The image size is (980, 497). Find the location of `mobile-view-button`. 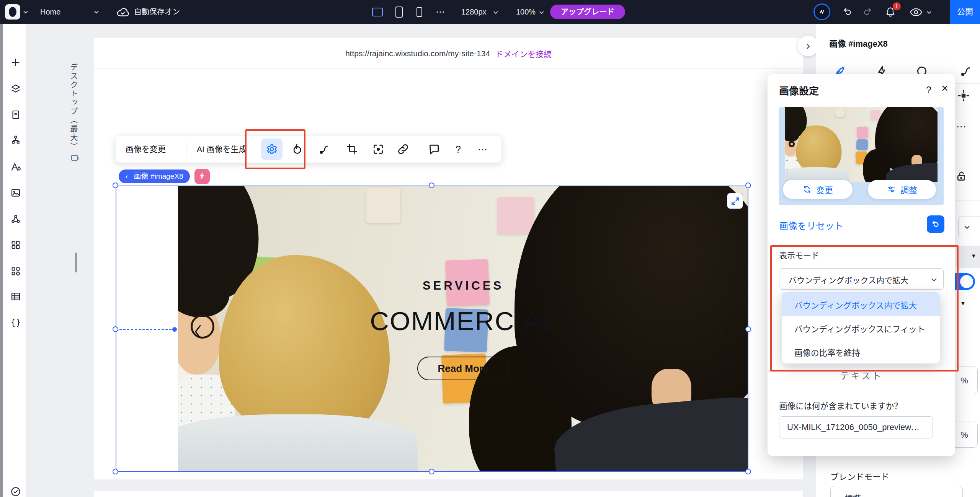

mobile-view-button is located at coordinates (420, 12).